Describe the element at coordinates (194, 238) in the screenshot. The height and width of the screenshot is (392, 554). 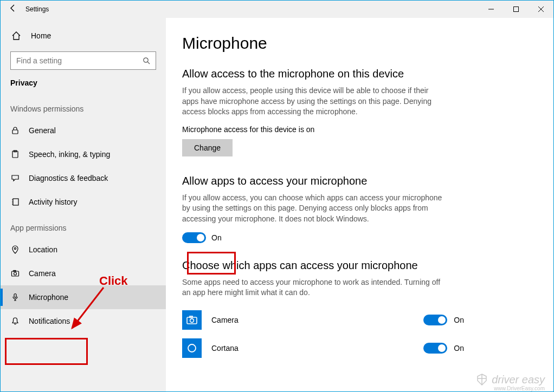
I see `apps-access-toggle` at that location.